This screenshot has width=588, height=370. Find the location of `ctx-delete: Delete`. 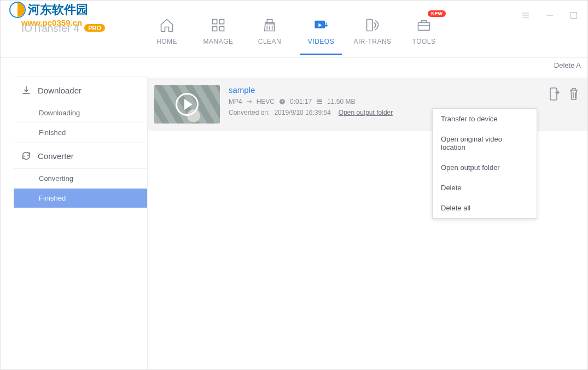

ctx-delete: Delete is located at coordinates (485, 188).